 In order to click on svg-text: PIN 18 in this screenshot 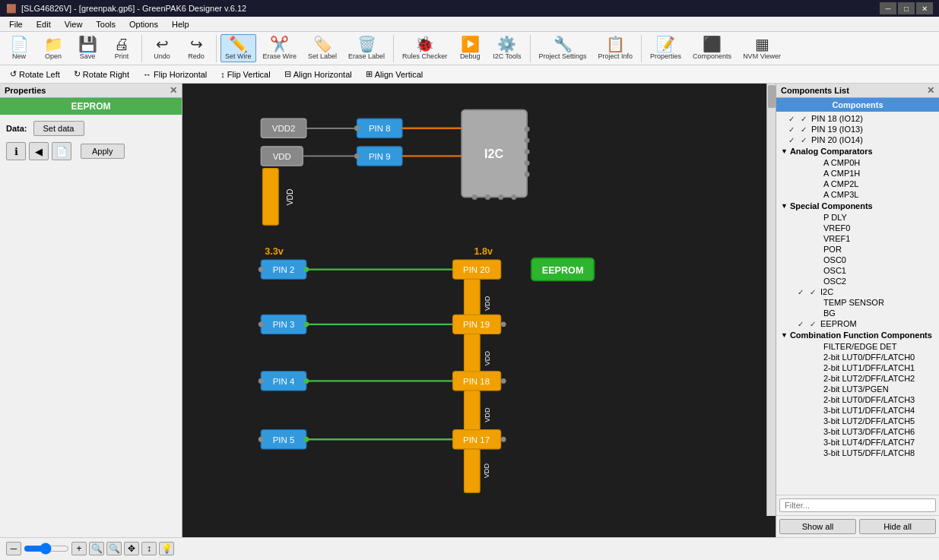, I will do `click(476, 381)`.